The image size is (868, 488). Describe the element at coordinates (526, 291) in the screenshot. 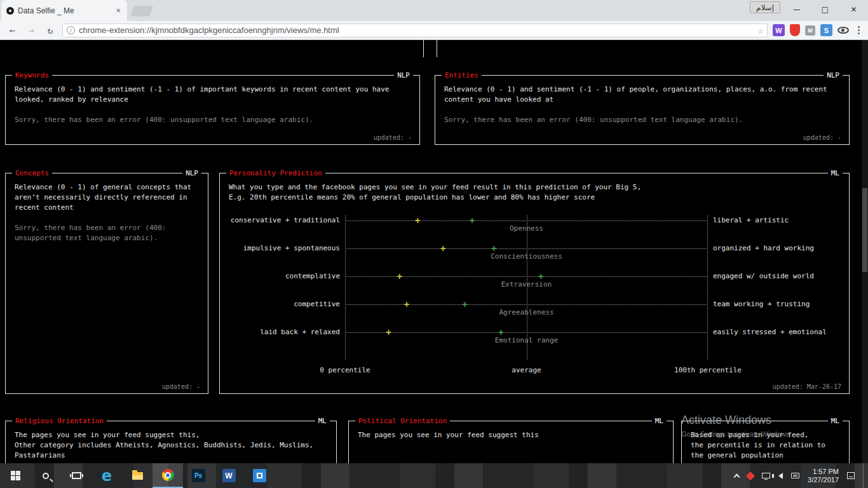

I see `plot-area: Openness++Conscientiousness++Extraversio…` at that location.